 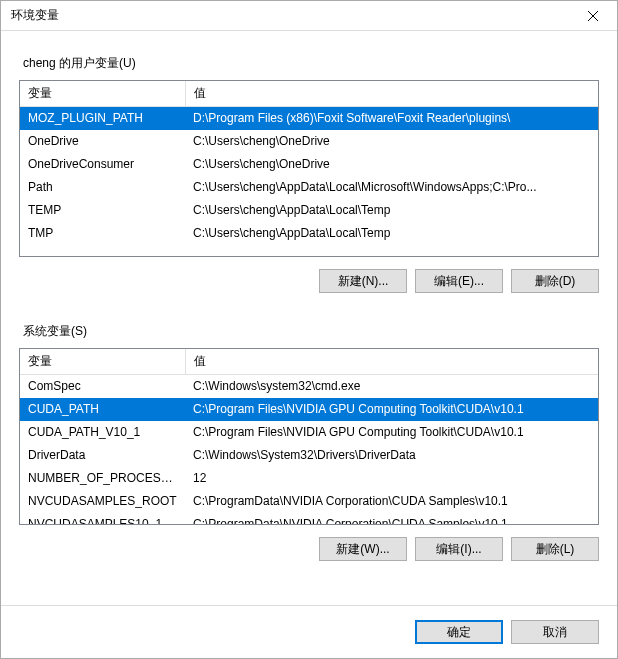 What do you see at coordinates (555, 281) in the screenshot?
I see `user-delete-button: 删除(D)` at bounding box center [555, 281].